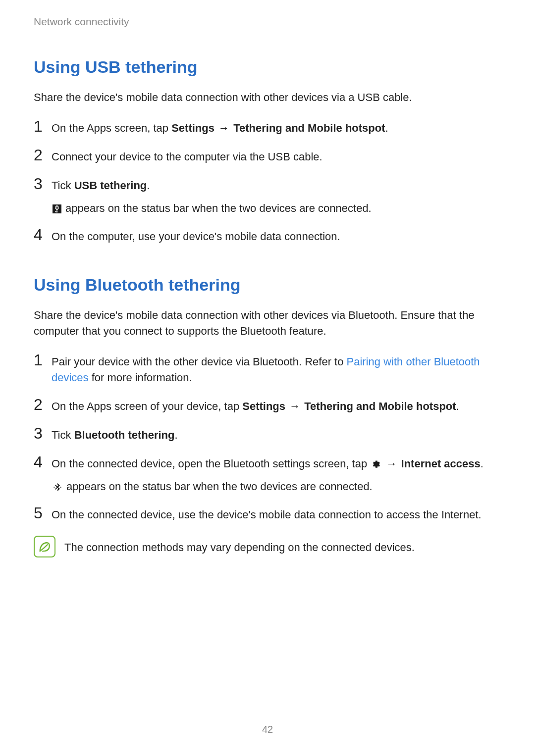 The width and height of the screenshot is (535, 756). Describe the element at coordinates (125, 435) in the screenshot. I see `bt-tethering-label: Bluetooth tethering` at that location.